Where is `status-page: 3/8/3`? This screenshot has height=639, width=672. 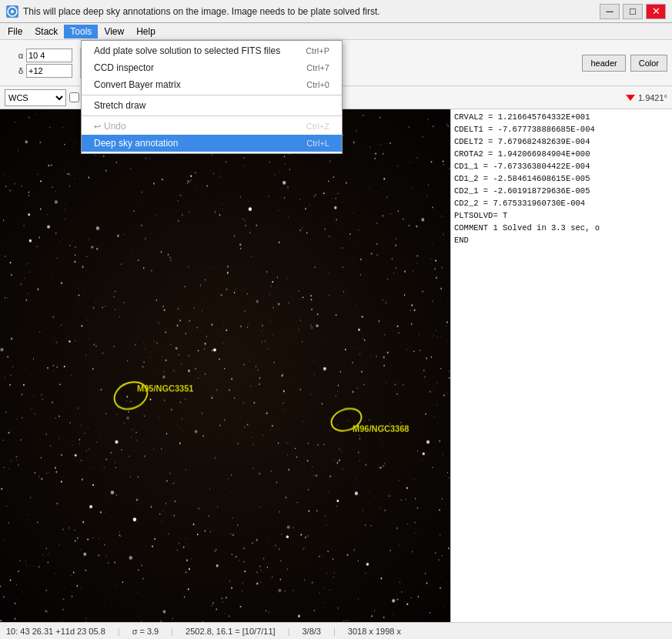
status-page: 3/8/3 is located at coordinates (311, 631).